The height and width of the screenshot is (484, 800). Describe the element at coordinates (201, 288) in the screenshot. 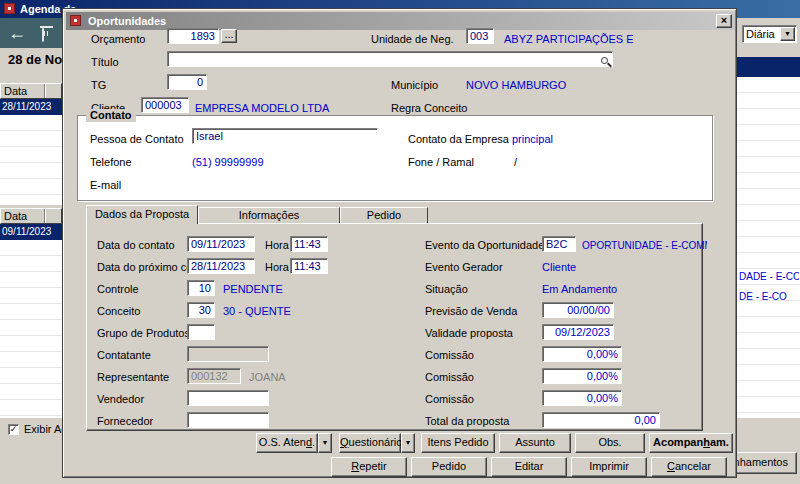

I see `controle-input: 10` at that location.